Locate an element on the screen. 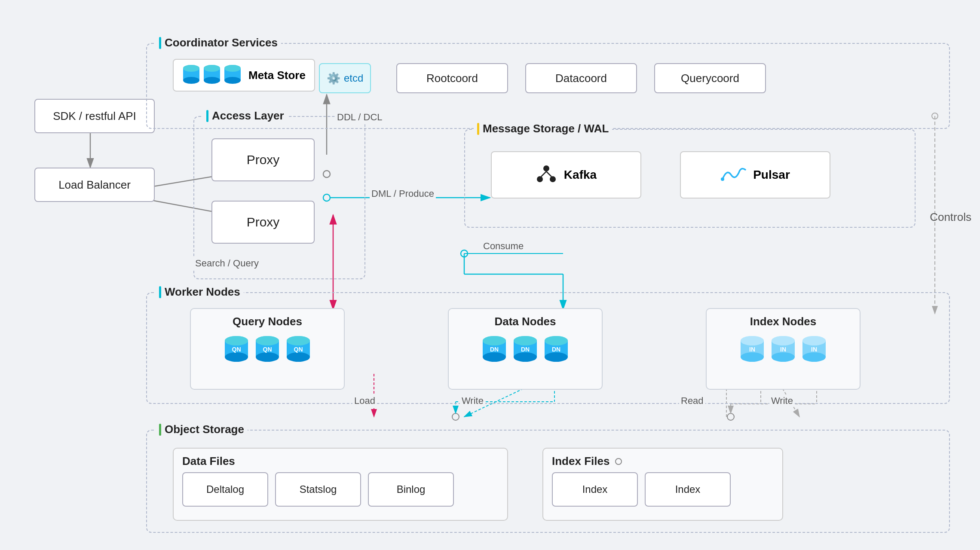  dml-produce-label: DML / Produce is located at coordinates (403, 194).